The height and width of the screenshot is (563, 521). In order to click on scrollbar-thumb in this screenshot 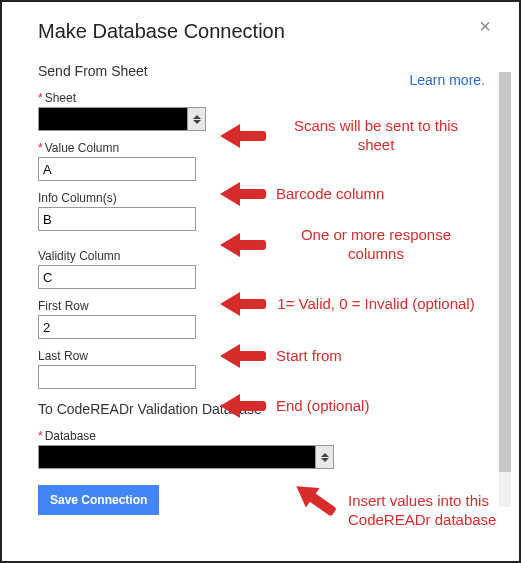, I will do `click(505, 272)`.